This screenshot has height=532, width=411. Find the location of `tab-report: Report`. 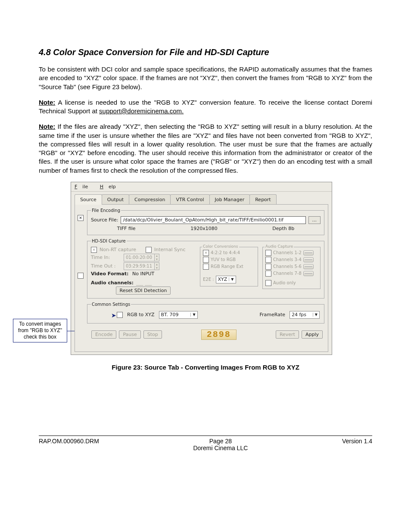

tab-report: Report is located at coordinates (263, 199).